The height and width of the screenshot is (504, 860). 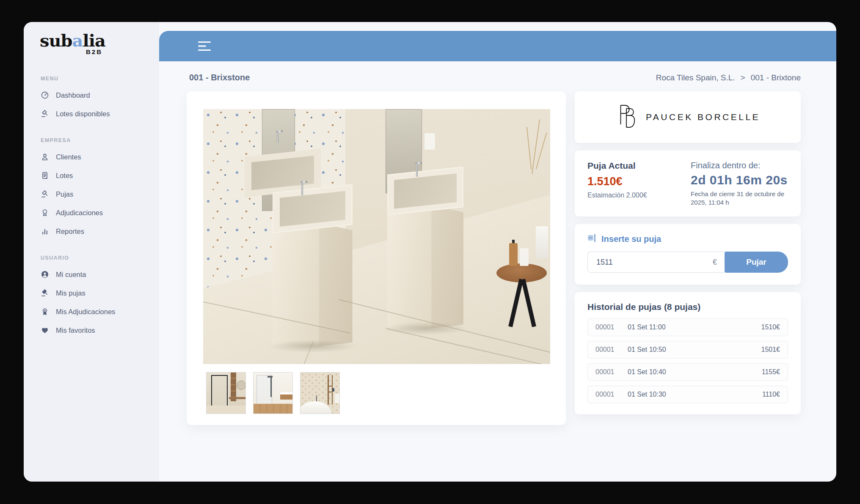 I want to click on sidebar-item-label: Mis Adjudicaciones, so click(x=85, y=312).